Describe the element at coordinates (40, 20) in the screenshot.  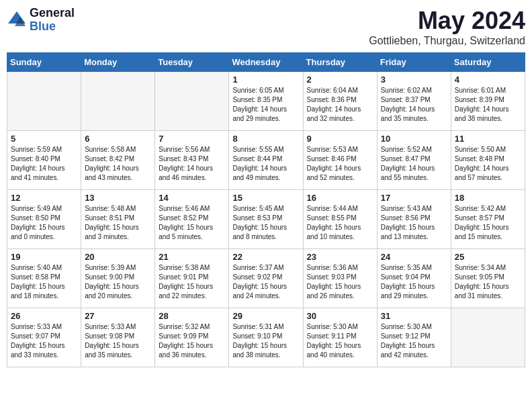
I see `logo: General Blue` at that location.